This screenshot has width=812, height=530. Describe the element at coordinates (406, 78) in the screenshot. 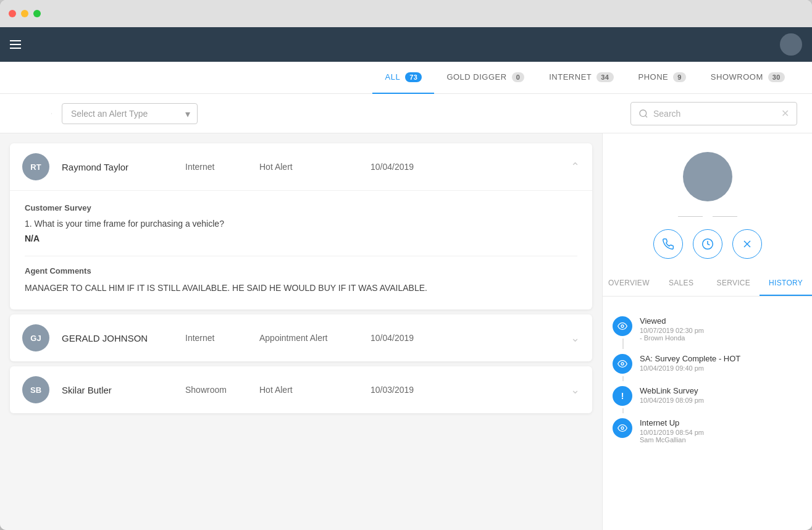

I see `action-center-header: ALL73GOLD DIGGER0INTERNET34PHONE9SHOWROO…` at that location.